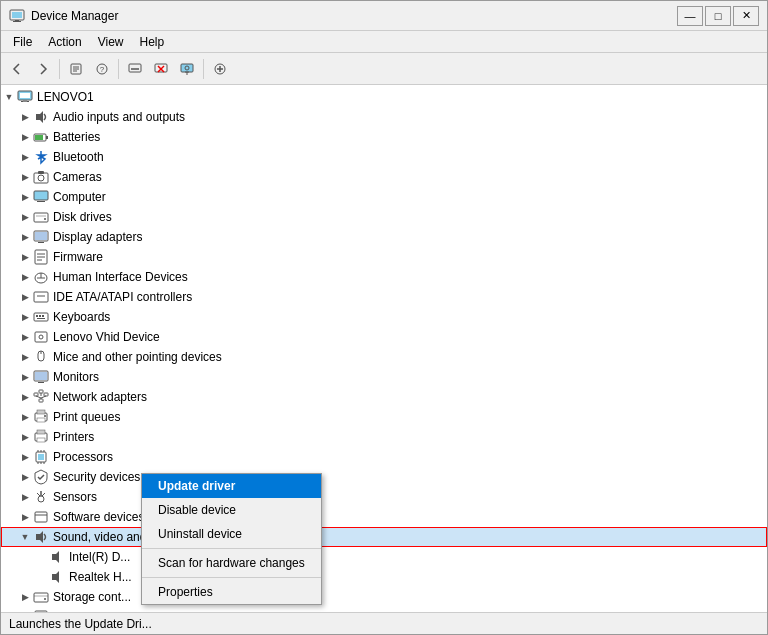 This screenshot has width=768, height=635. What do you see at coordinates (232, 534) in the screenshot?
I see `context-uninstall-device: Uninstall device` at bounding box center [232, 534].